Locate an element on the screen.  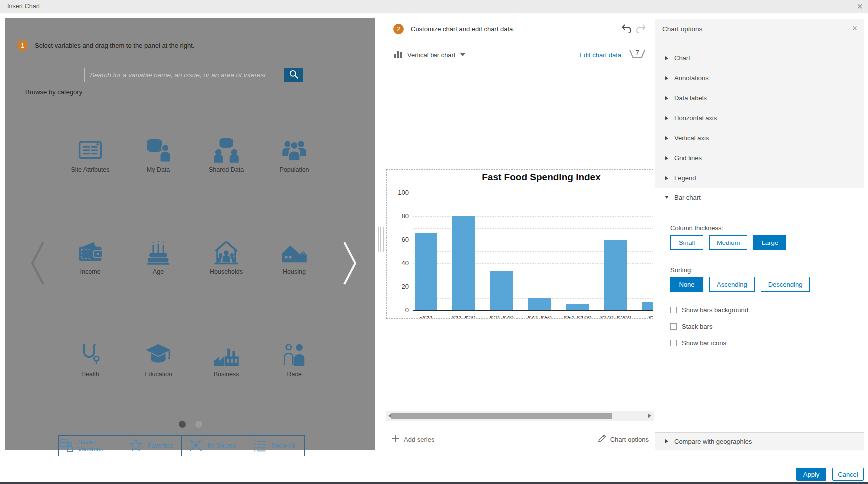
y-axis-tick-label: 20 is located at coordinates (398, 286).